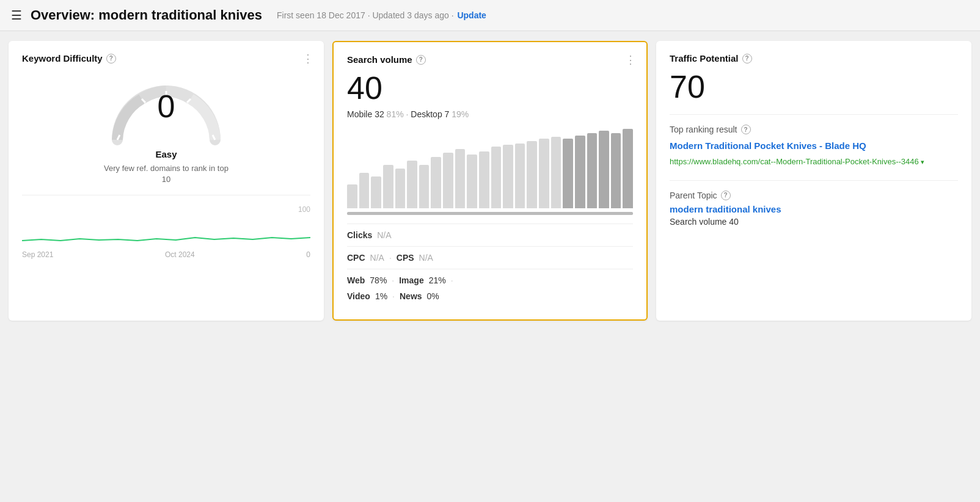  I want to click on kd-gauge: 0, so click(166, 109).